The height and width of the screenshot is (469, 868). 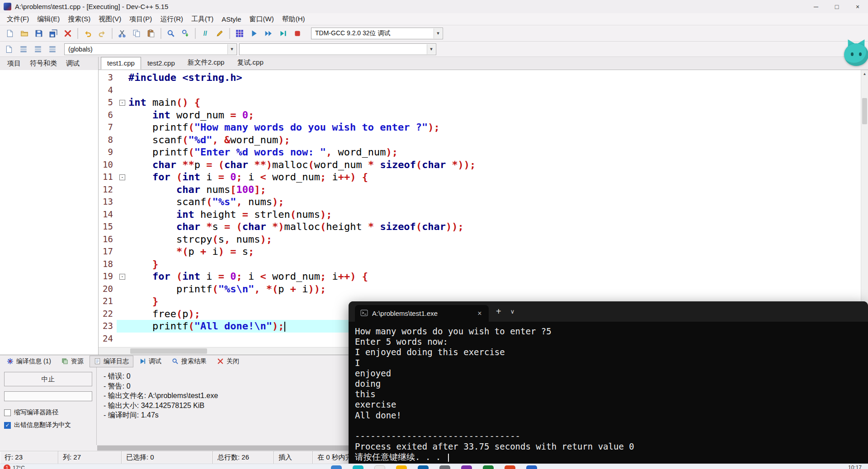 What do you see at coordinates (14, 467) in the screenshot?
I see `taskbar-weather-widget: 1 17°C` at bounding box center [14, 467].